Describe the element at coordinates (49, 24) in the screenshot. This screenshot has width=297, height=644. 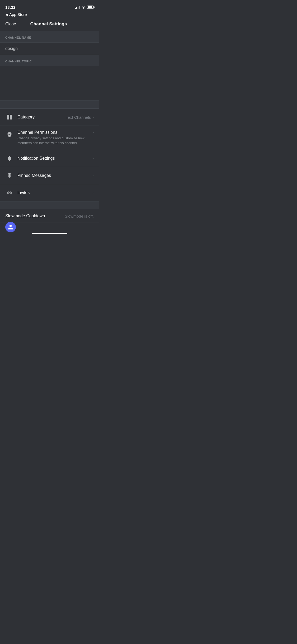
I see `page-title: Channel Settings` at that location.